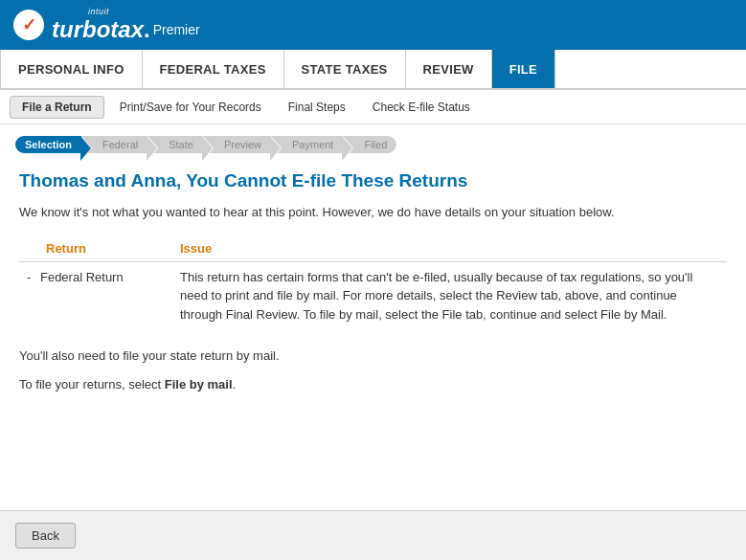 This screenshot has height=560, width=746. I want to click on tab-state-taxes: STATE TAXES, so click(345, 69).